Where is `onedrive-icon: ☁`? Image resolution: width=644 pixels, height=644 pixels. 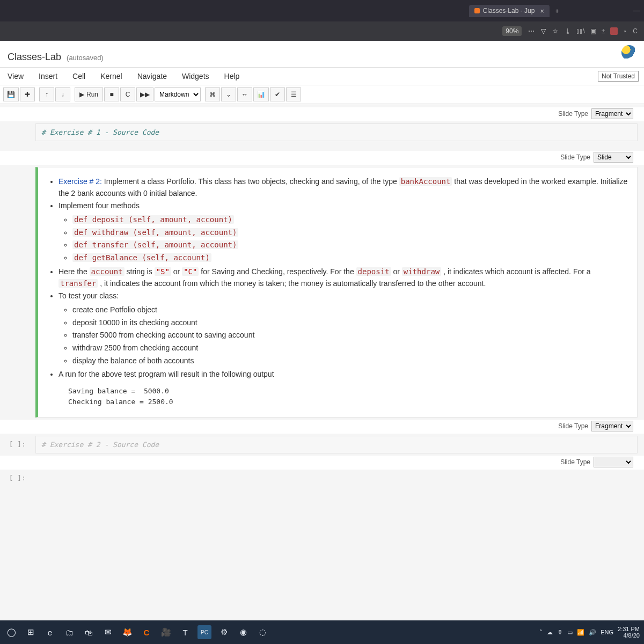
onedrive-icon: ☁ is located at coordinates (550, 632).